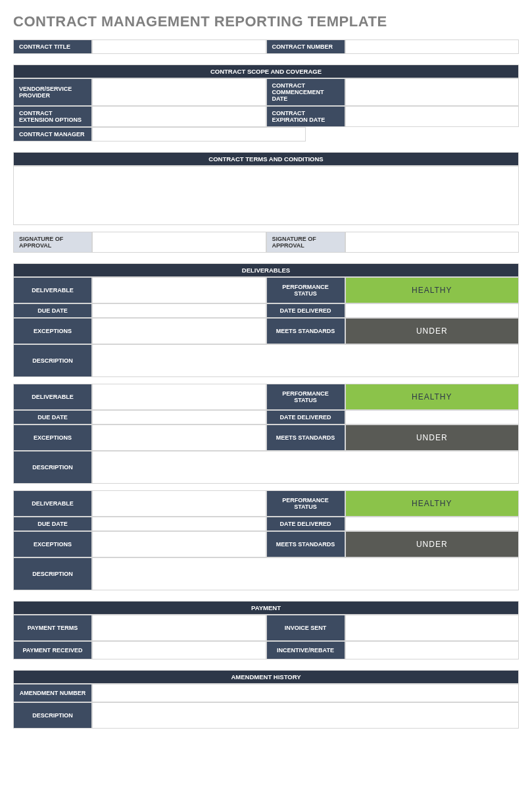 Image resolution: width=532 pixels, height=799 pixels. Describe the element at coordinates (179, 116) in the screenshot. I see `extension-input` at that location.